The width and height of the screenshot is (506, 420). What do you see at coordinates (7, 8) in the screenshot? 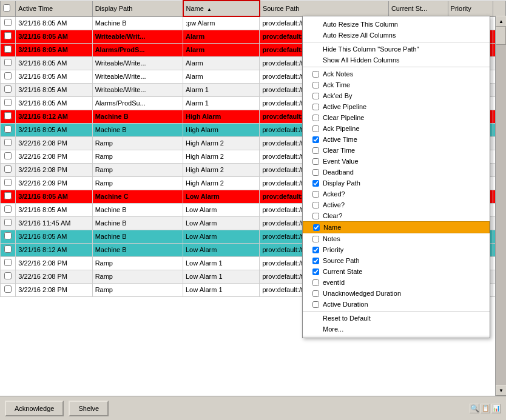
I see `select-all-checkbox` at bounding box center [7, 8].